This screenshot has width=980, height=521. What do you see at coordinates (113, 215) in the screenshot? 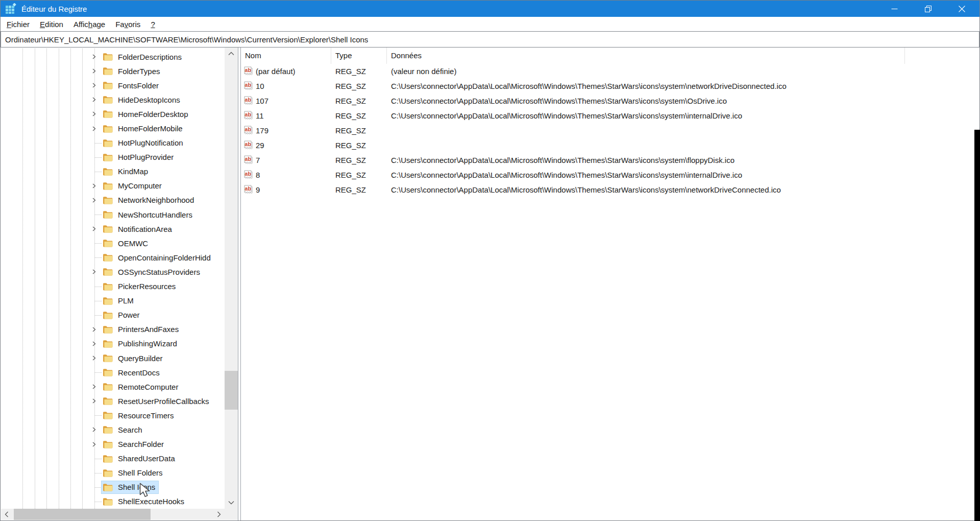
I see `tree-item-newshortcuthandlers: NewShortcutHandlers` at bounding box center [113, 215].